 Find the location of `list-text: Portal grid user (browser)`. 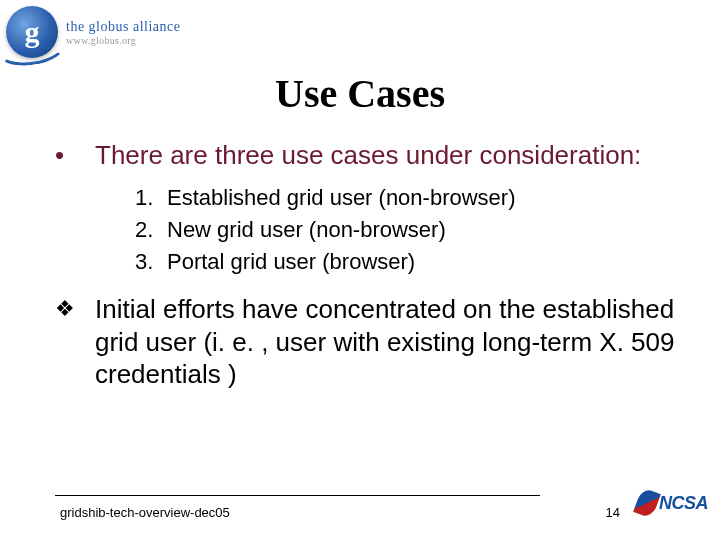

list-text: Portal grid user (browser) is located at coordinates (291, 262).